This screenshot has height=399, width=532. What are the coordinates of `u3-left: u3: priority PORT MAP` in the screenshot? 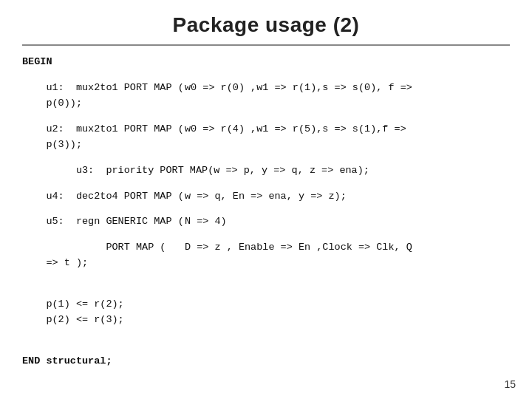 It's located at (115, 171).